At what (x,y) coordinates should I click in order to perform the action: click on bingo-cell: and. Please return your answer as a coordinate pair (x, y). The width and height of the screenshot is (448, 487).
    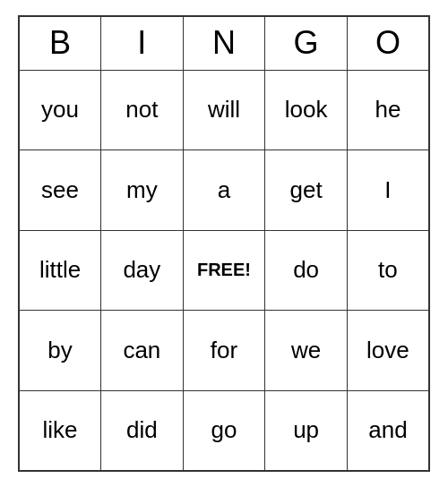
    Looking at the image, I should click on (388, 431).